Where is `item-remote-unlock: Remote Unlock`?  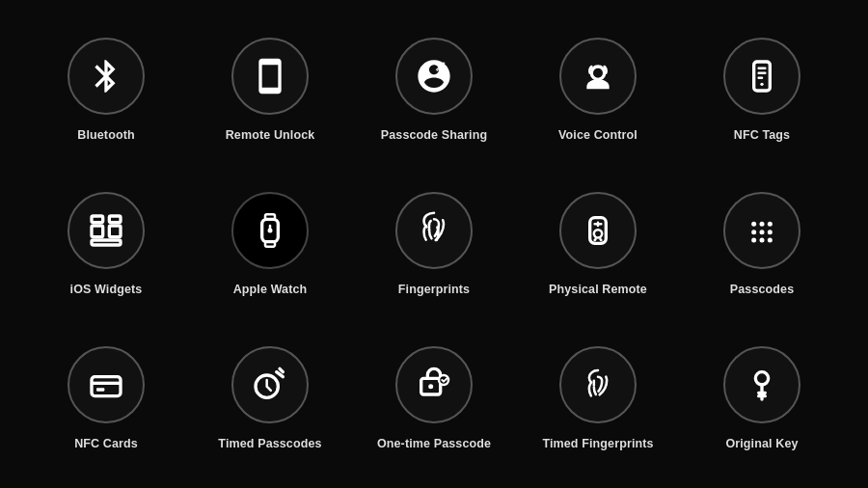
item-remote-unlock: Remote Unlock is located at coordinates (270, 90).